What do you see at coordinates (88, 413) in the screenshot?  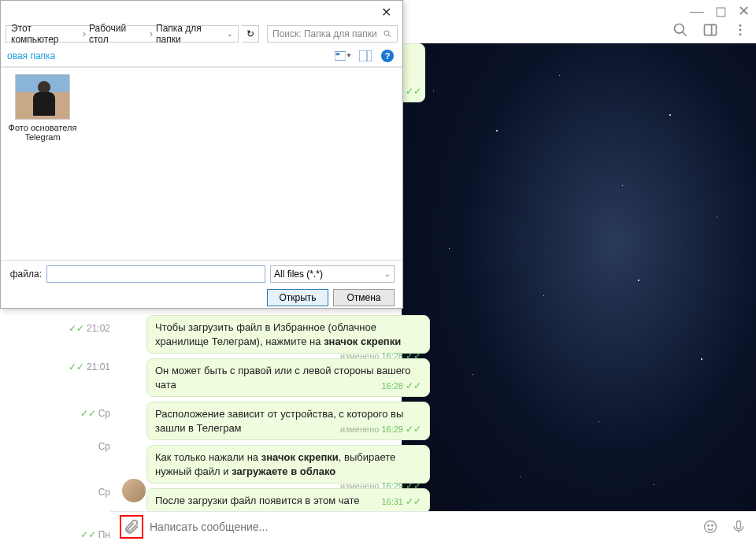 I see `date-label: ✓✓Ср` at bounding box center [88, 413].